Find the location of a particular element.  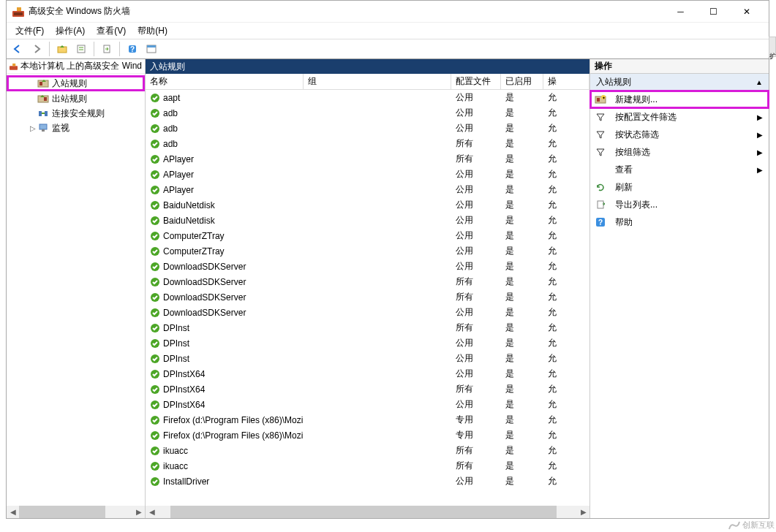

col-action: 操 is located at coordinates (566, 82).